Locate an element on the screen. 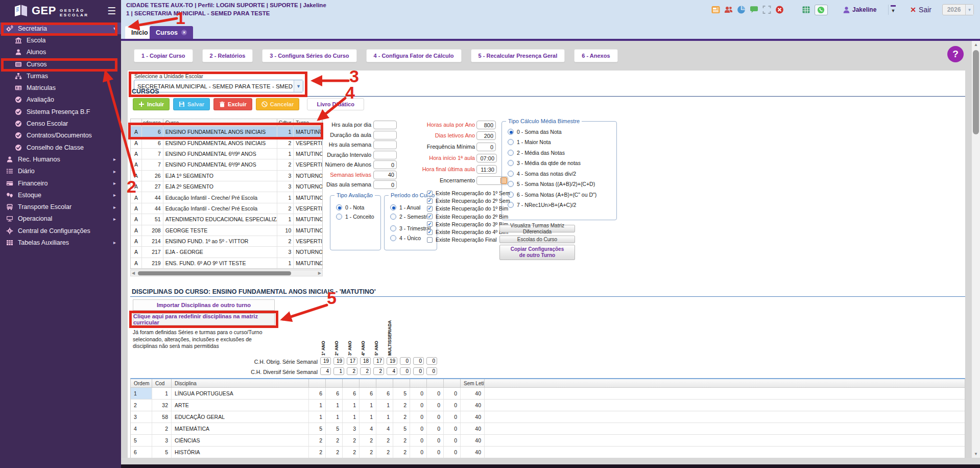 The width and height of the screenshot is (980, 468). action-button-6: 6 - Anexos is located at coordinates (595, 56).